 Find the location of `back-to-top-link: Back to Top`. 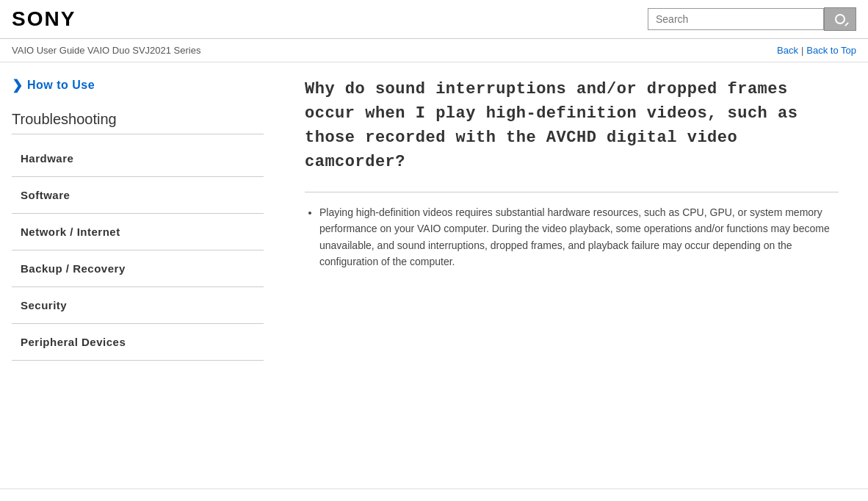

back-to-top-link: Back to Top is located at coordinates (831, 50).